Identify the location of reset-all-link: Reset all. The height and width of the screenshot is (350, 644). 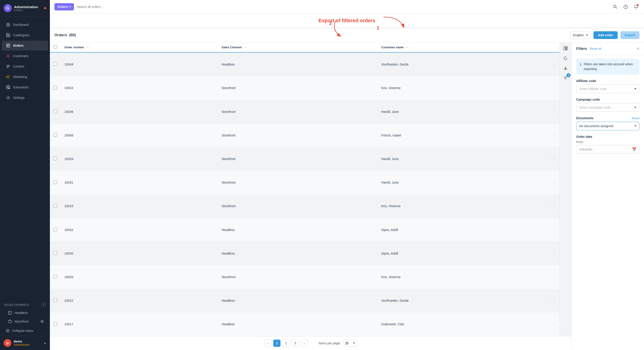
(596, 48).